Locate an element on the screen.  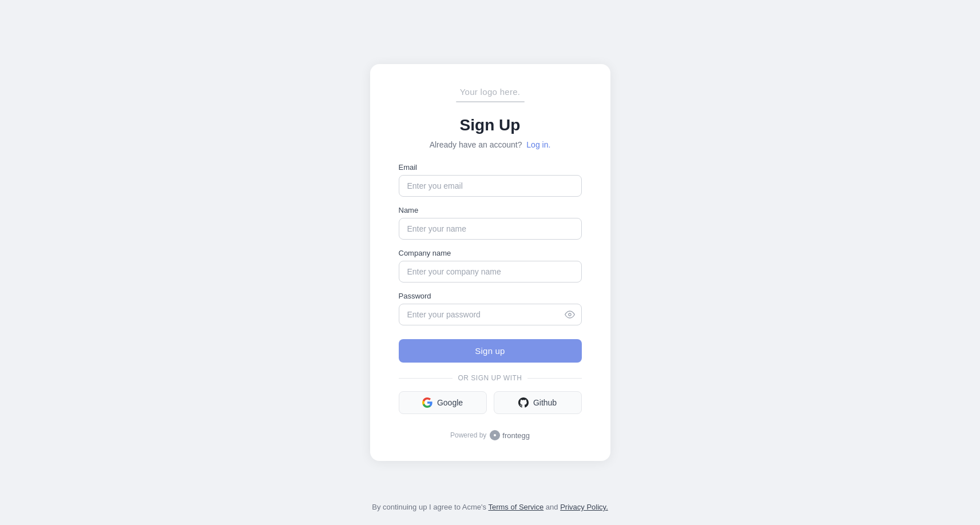
company-group: Company name is located at coordinates (490, 265).